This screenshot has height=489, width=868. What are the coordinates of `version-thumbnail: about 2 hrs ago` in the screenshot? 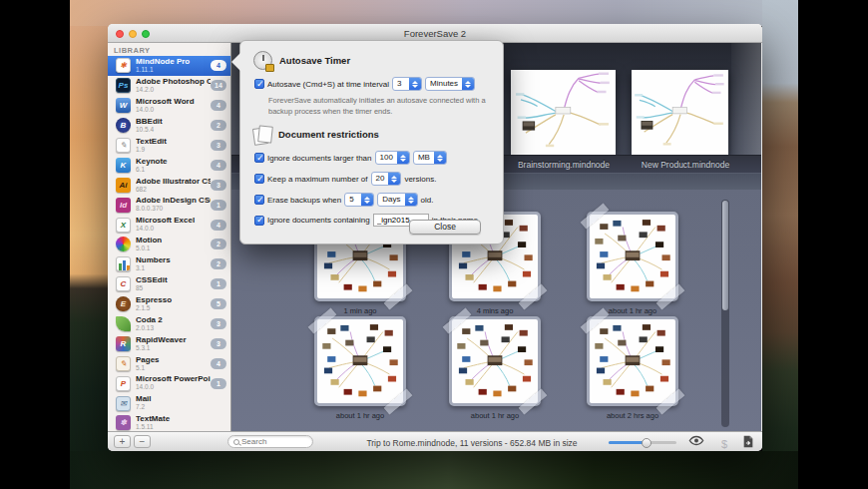 It's located at (633, 368).